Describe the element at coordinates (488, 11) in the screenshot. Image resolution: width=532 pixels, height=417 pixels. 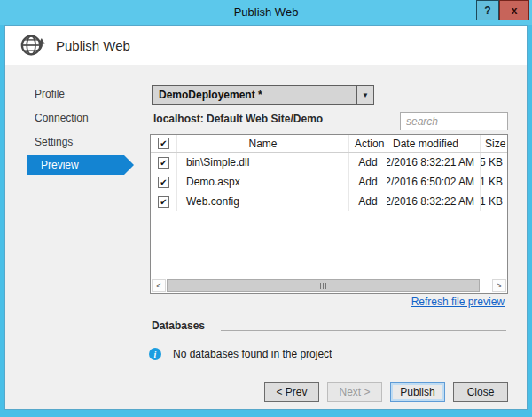
I see `help-button: ?` at that location.